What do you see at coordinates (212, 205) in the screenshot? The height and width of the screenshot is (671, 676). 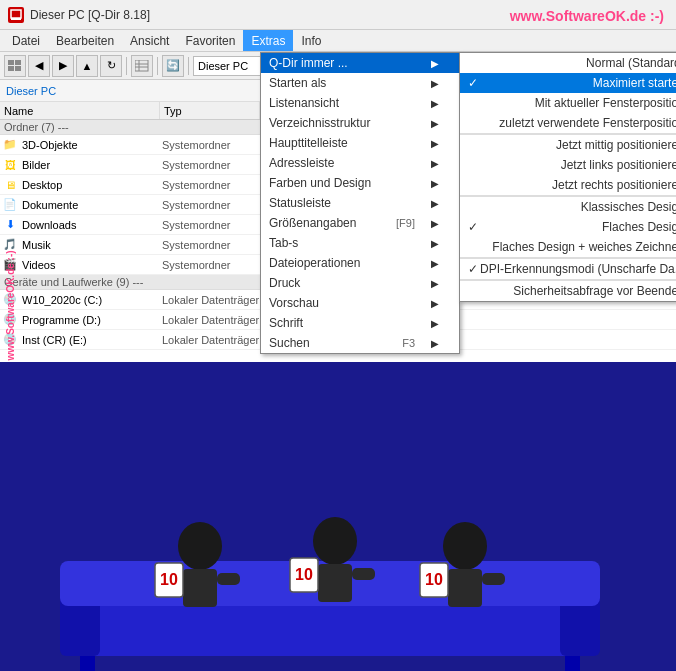 I see `file-type-dokumente: Systemordner` at bounding box center [212, 205].